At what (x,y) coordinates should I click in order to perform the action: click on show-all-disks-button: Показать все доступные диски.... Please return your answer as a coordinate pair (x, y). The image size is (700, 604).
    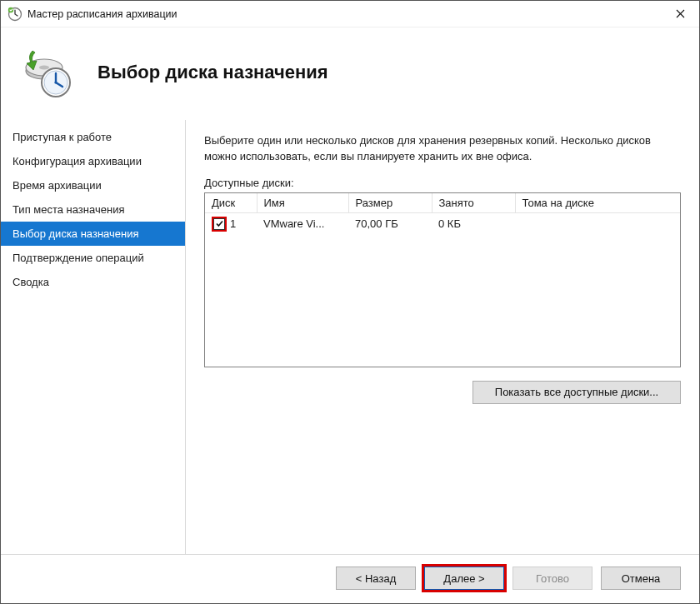
    Looking at the image, I should click on (577, 392).